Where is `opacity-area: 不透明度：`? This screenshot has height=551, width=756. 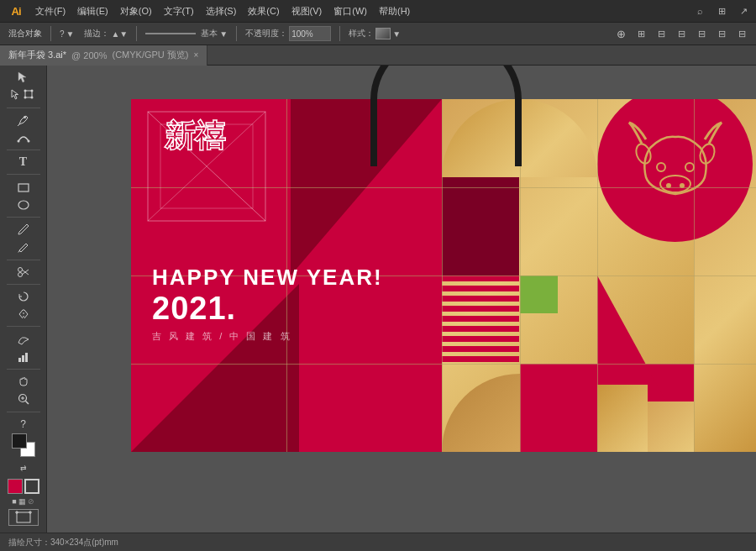
opacity-area: 不透明度： is located at coordinates (288, 34).